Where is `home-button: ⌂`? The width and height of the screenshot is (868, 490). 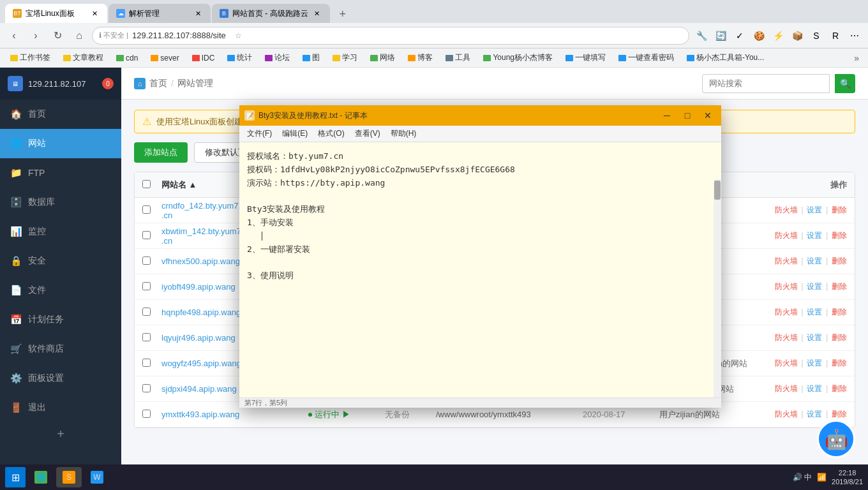 home-button: ⌂ is located at coordinates (79, 36).